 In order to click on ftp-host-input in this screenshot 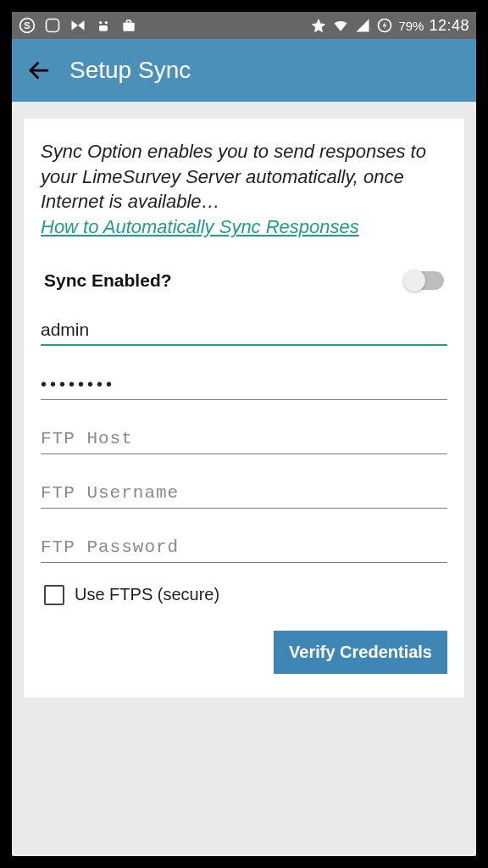, I will do `click(244, 439)`.